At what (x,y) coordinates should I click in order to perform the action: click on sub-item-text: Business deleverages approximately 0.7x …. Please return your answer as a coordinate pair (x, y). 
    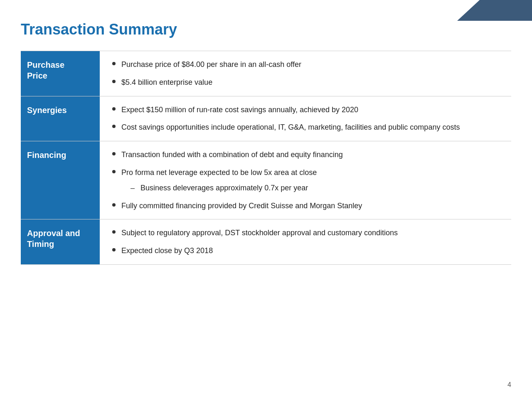
    Looking at the image, I should click on (224, 188).